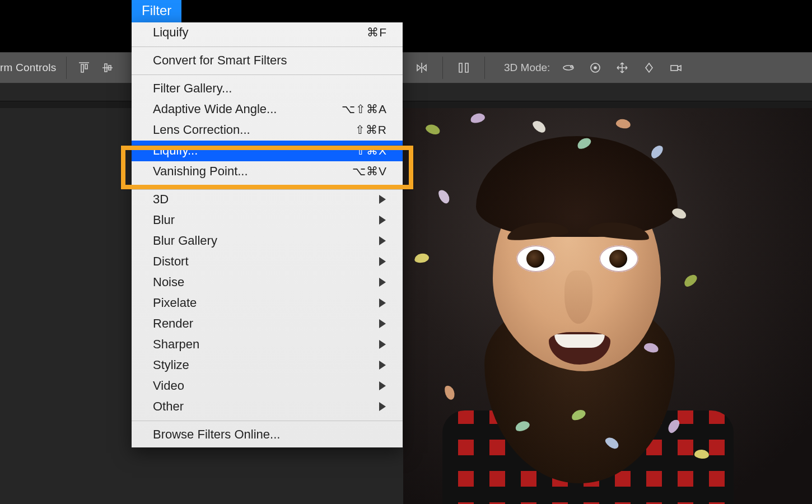 The image size is (812, 504). I want to click on menu-item-label: Adaptive Wide Angle..., so click(215, 109).